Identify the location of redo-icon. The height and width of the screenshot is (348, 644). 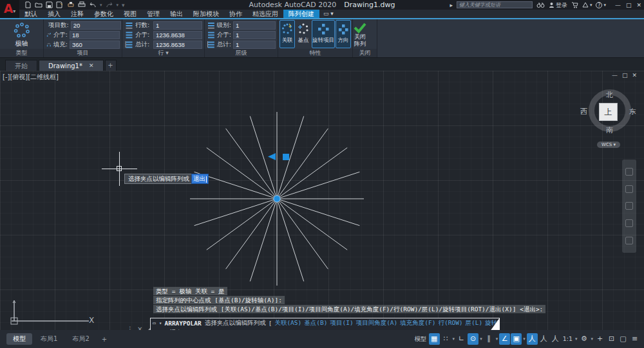
(109, 5).